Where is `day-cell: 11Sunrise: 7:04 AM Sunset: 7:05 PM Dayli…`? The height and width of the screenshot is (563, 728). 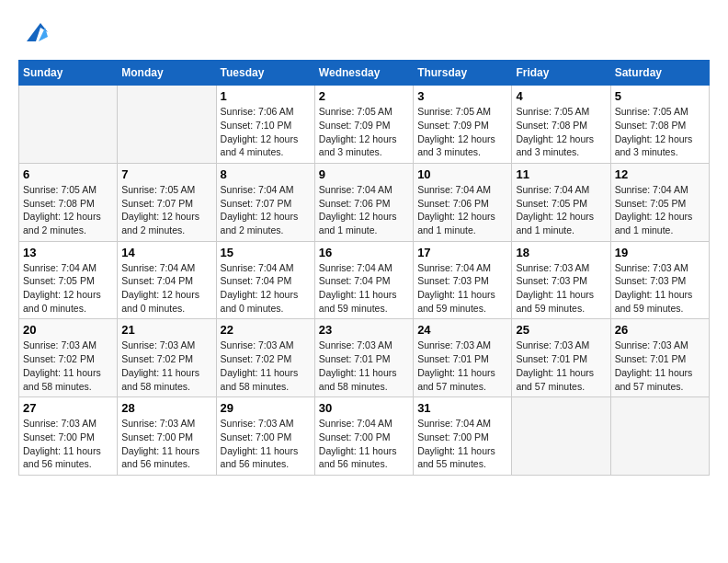 day-cell: 11Sunrise: 7:04 AM Sunset: 7:05 PM Dayli… is located at coordinates (561, 202).